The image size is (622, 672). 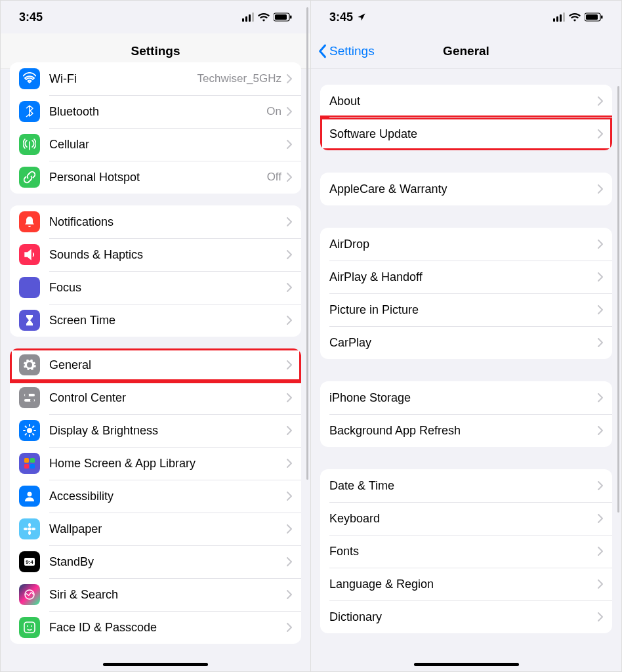 I want to click on row-label: Focus, so click(x=66, y=287).